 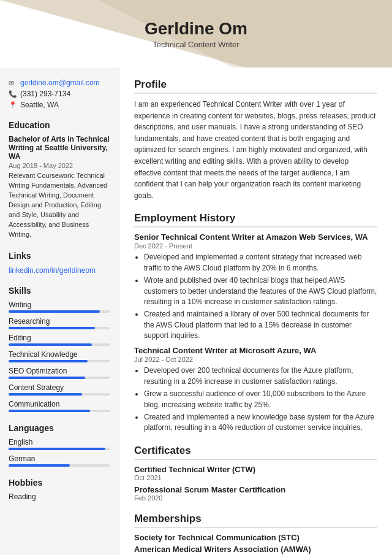 I want to click on skill-label: Writing, so click(x=59, y=305).